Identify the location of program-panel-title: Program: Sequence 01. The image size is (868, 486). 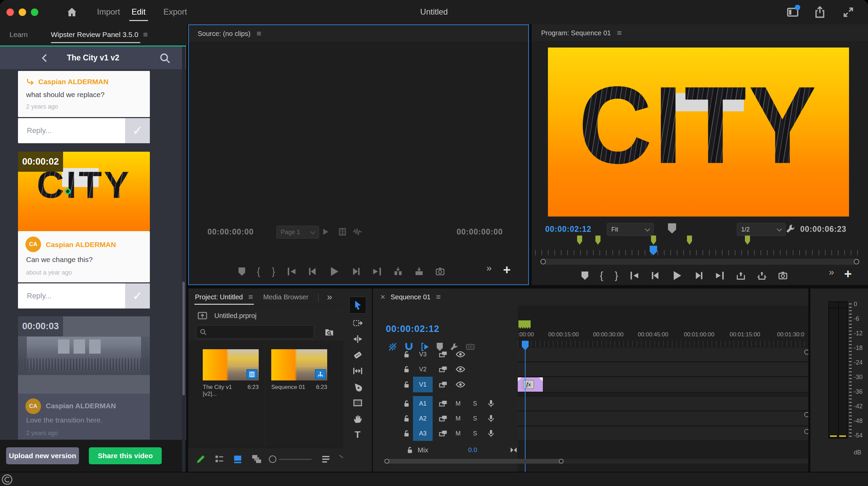
(576, 33).